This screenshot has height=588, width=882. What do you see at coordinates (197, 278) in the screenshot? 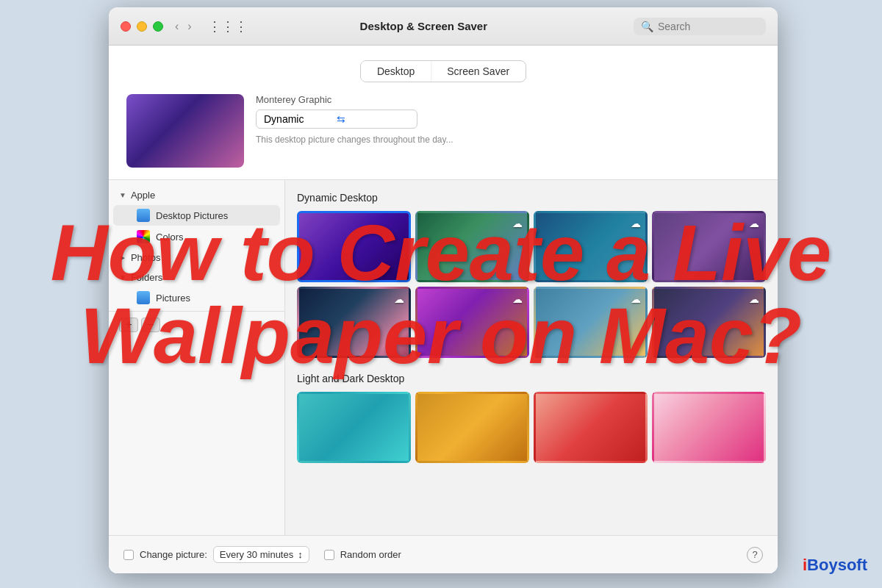
I see `sidebar-group-header-folders: ▼ Folders` at bounding box center [197, 278].